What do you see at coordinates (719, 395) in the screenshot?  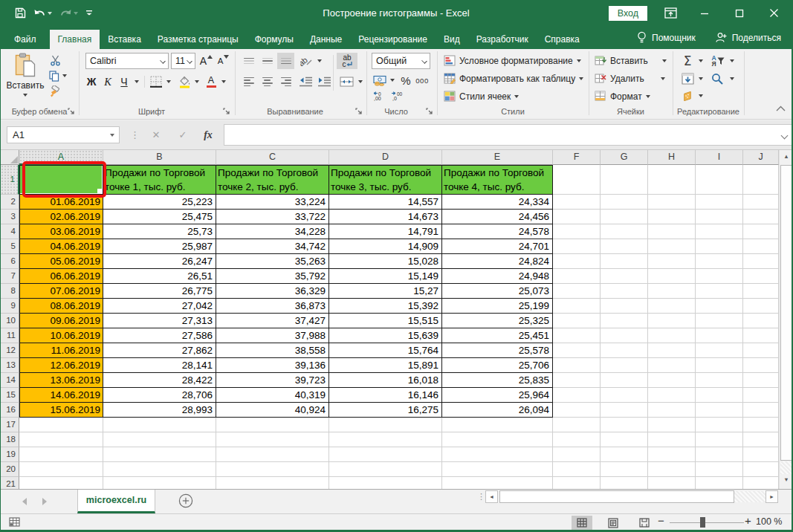 I see `cell-I15` at bounding box center [719, 395].